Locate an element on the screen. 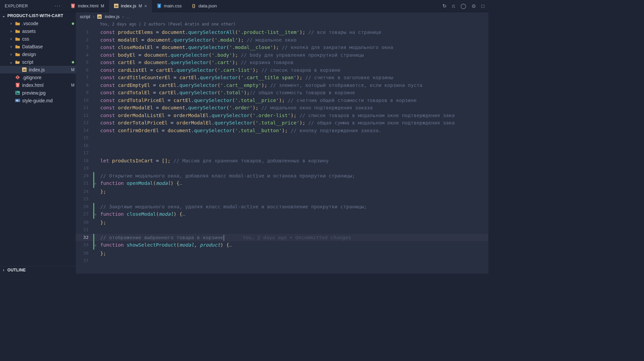 This screenshot has width=644, height=361. code-line: 21 > function openModal(modal) {… is located at coordinates (282, 184).